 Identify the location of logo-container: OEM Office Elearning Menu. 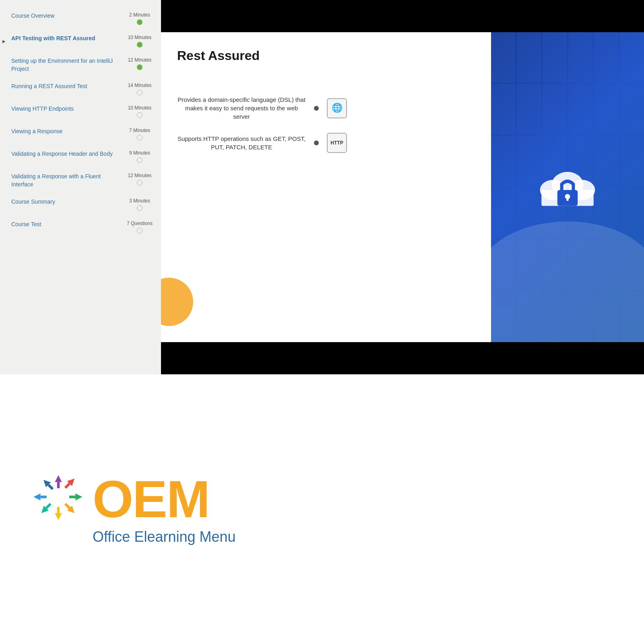
(134, 509).